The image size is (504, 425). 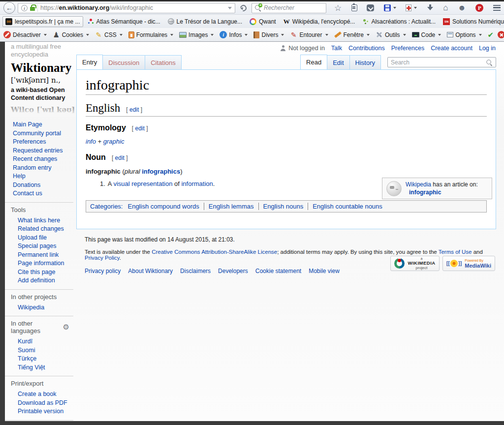 What do you see at coordinates (39, 351) in the screenshot?
I see `sidebar-item-lang-suomi: Suomi` at bounding box center [39, 351].